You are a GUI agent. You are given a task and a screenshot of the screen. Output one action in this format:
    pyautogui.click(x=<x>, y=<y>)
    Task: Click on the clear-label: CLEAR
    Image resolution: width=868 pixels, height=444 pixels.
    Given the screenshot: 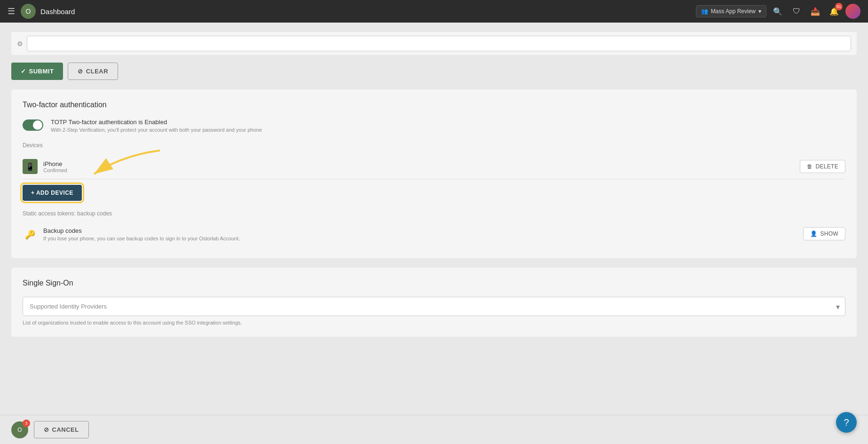 What is the action you would take?
    pyautogui.click(x=97, y=71)
    